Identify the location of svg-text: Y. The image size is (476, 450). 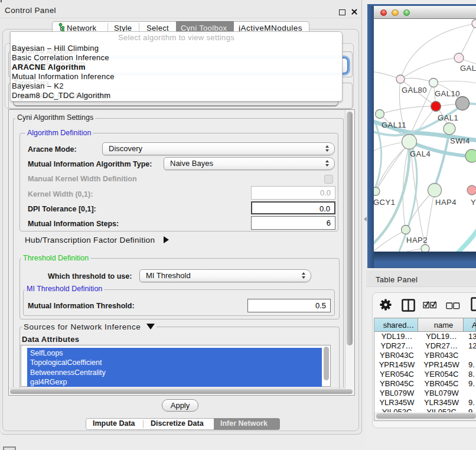
(474, 202).